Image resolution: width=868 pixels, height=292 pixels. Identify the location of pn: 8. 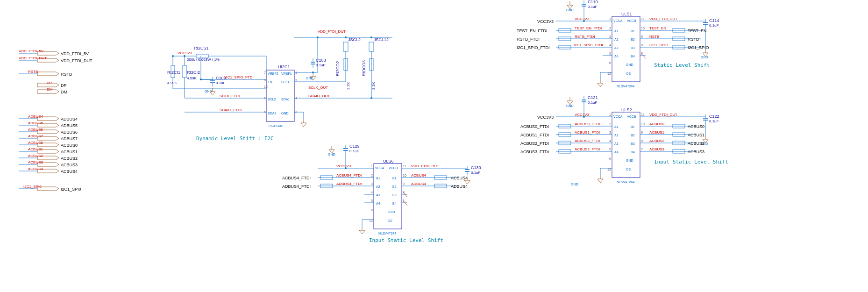
(642, 45).